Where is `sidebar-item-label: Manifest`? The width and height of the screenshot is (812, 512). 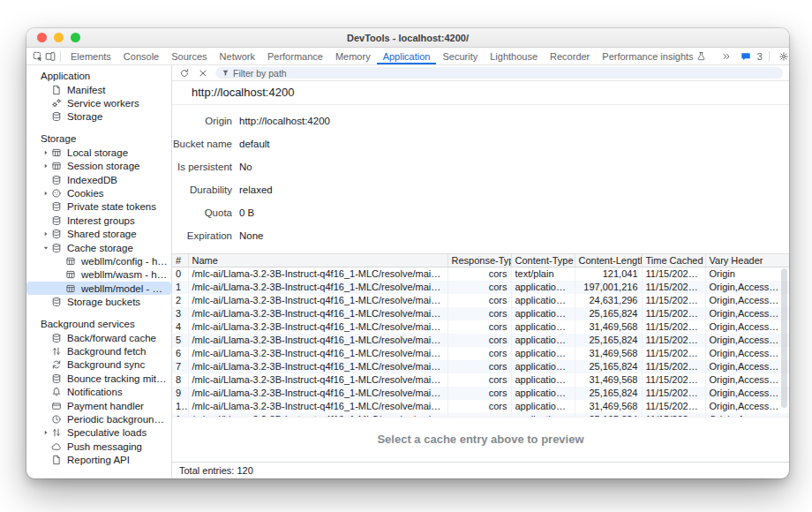
sidebar-item-label: Manifest is located at coordinates (88, 90).